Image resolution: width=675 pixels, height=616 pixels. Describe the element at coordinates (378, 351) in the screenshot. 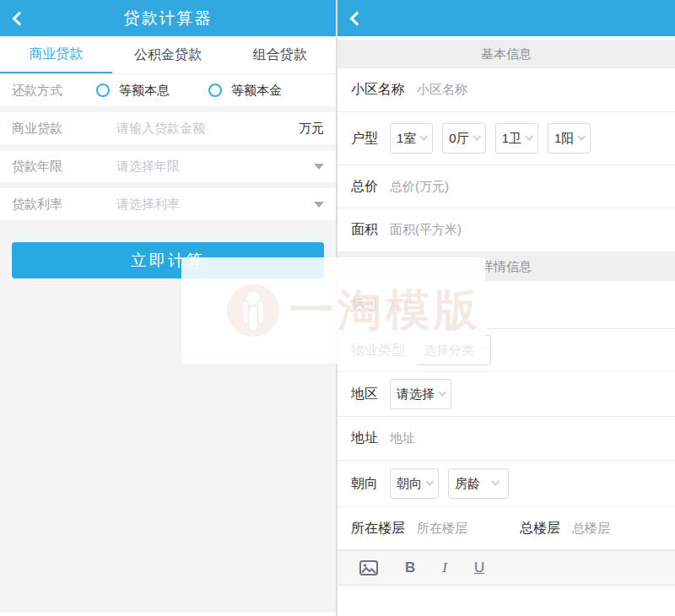

I see `property-type-label: 物业类型` at that location.